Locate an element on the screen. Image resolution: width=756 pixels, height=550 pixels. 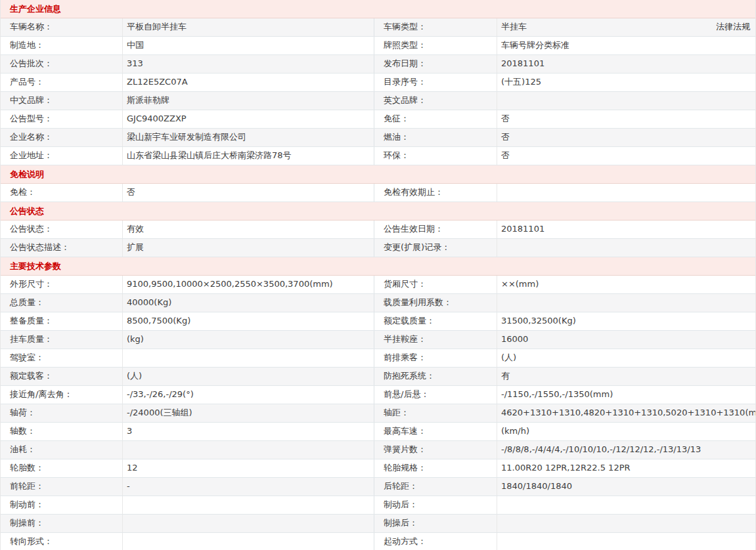
field-label: 防抱死系统： is located at coordinates (436, 377).